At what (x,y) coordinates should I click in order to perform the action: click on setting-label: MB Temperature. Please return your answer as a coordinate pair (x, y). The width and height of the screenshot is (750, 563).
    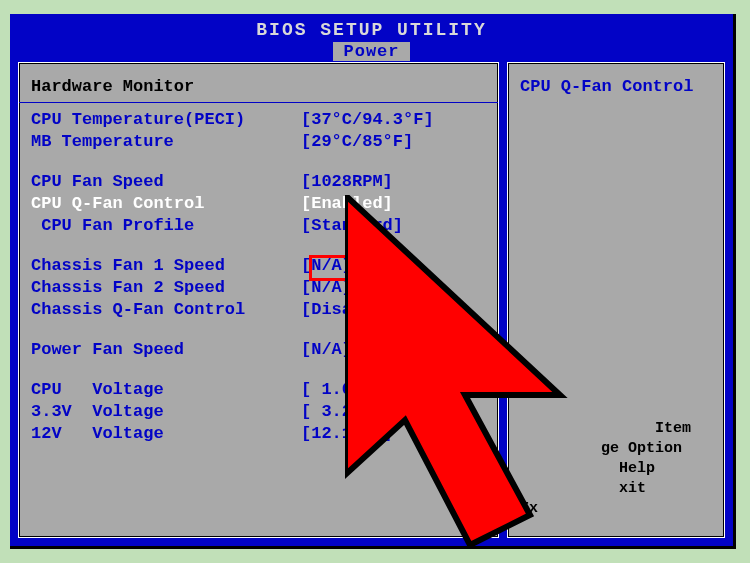
    Looking at the image, I should click on (166, 142).